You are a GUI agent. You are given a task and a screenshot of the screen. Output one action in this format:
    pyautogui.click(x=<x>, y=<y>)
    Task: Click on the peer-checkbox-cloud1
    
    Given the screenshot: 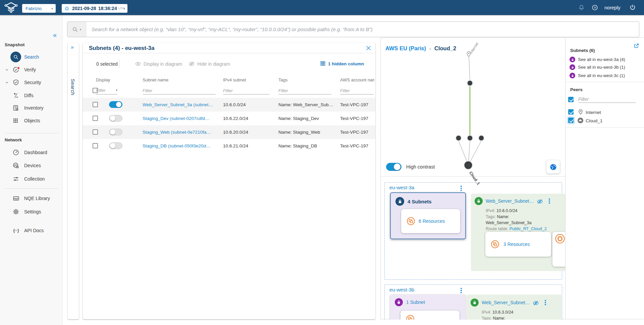 What is the action you would take?
    pyautogui.click(x=571, y=120)
    